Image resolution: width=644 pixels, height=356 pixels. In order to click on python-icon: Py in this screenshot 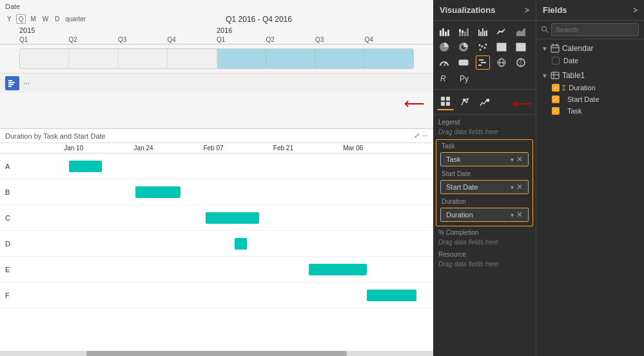, I will do `click(463, 78)`.